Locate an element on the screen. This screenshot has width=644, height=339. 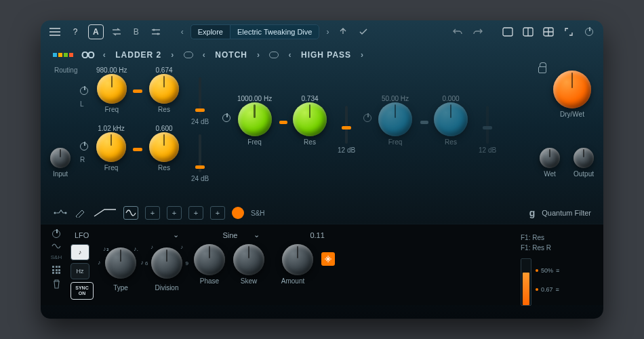
f2-freq-knob is located at coordinates (255, 119).